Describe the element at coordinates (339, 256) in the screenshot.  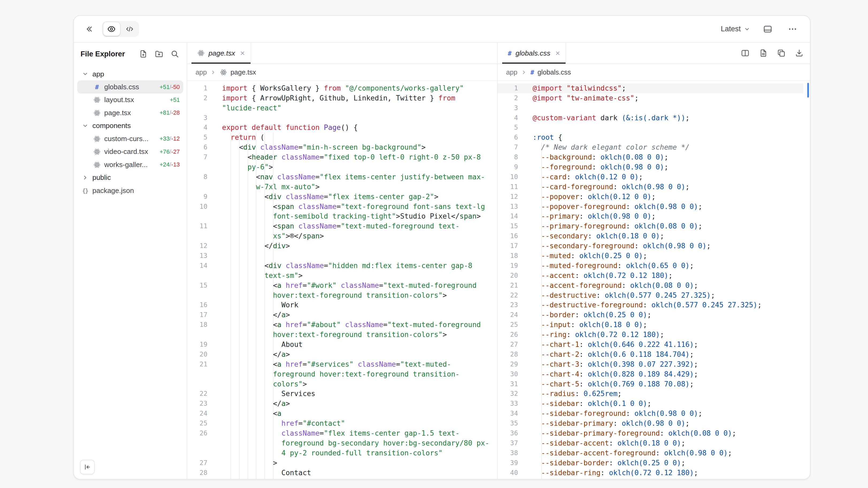
I see `code-line: 13` at that location.